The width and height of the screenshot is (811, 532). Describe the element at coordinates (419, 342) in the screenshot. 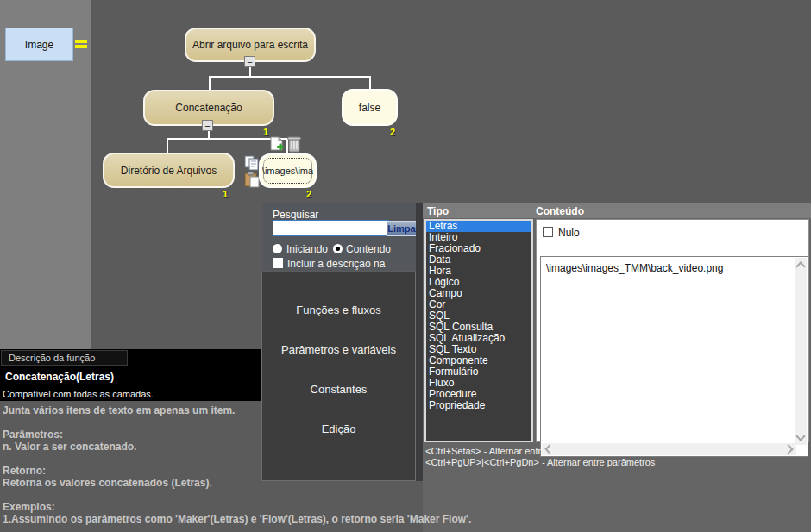

I see `panel-separator` at that location.